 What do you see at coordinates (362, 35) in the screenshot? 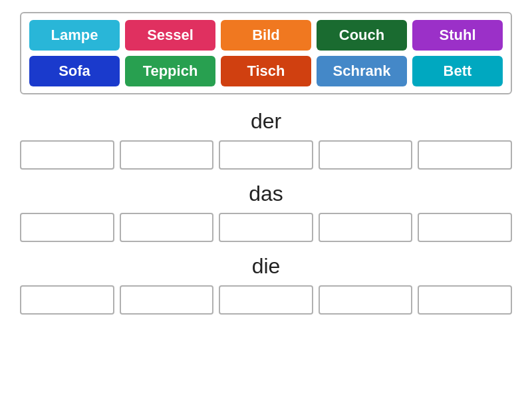
I see `word-tile-couch: Couch` at bounding box center [362, 35].